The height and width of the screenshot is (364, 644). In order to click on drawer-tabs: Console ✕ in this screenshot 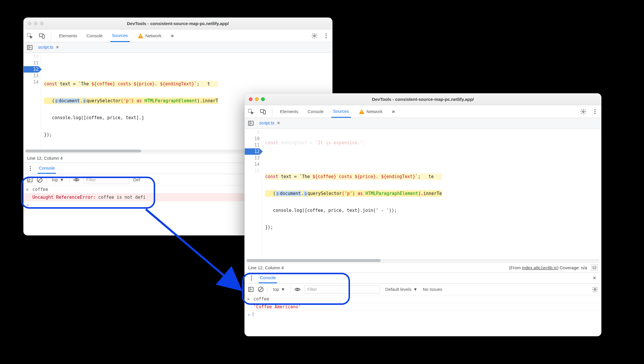, I will do `click(423, 278)`.